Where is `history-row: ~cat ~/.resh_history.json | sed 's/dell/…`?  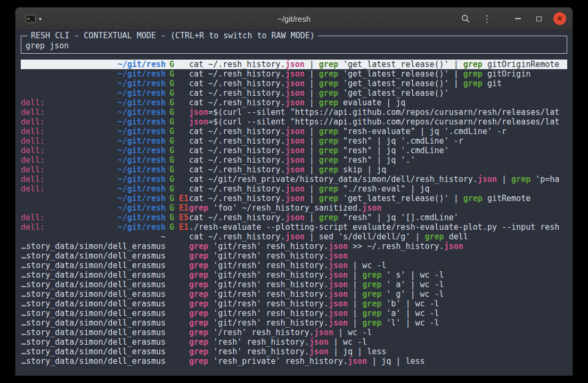
history-row: ~cat ~/.resh_history.json | sed 's/dell/… is located at coordinates (294, 237).